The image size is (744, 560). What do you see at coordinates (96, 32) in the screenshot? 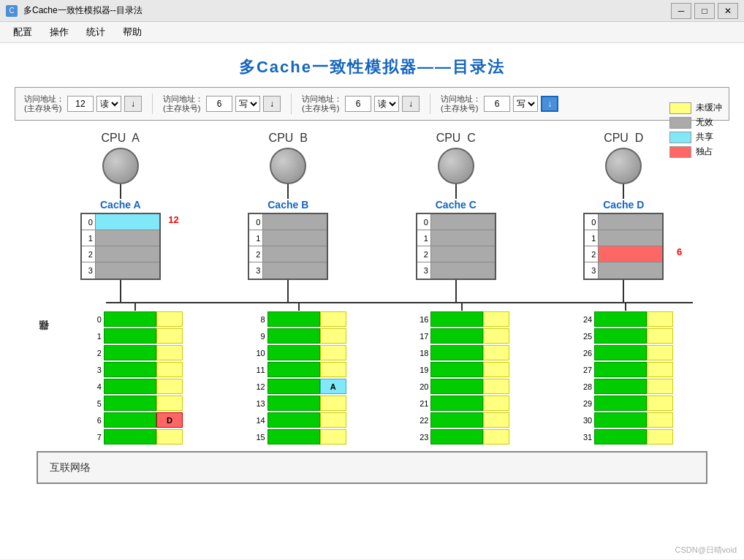
I see `menu-item-统计: 统计` at bounding box center [96, 32].